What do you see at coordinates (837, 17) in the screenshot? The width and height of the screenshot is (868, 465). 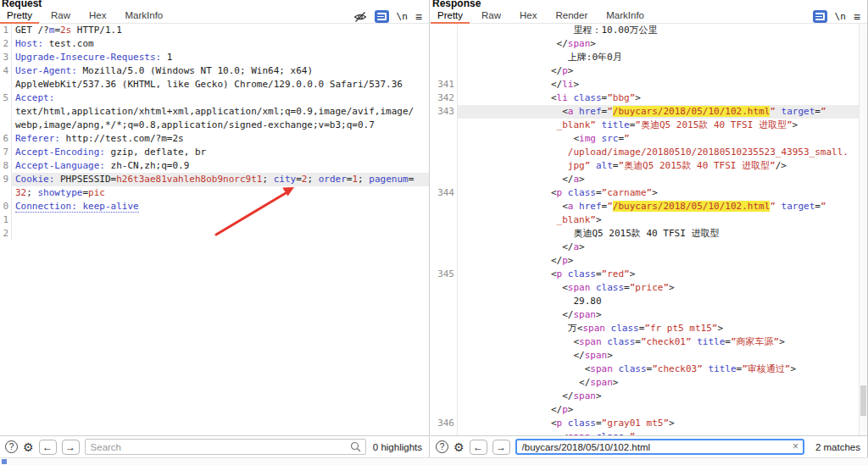 I see `response-toolbar-icons: \n ≡` at bounding box center [837, 17].